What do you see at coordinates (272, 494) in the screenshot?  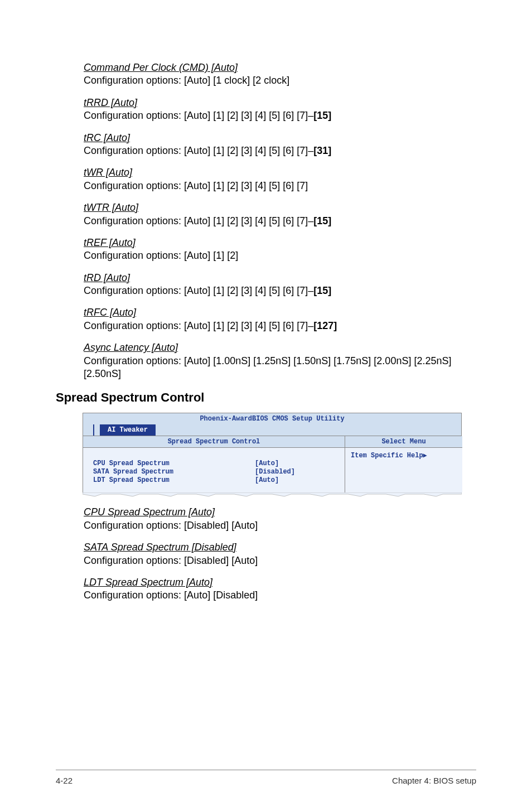 I see `bios-torn-edge` at bounding box center [272, 494].